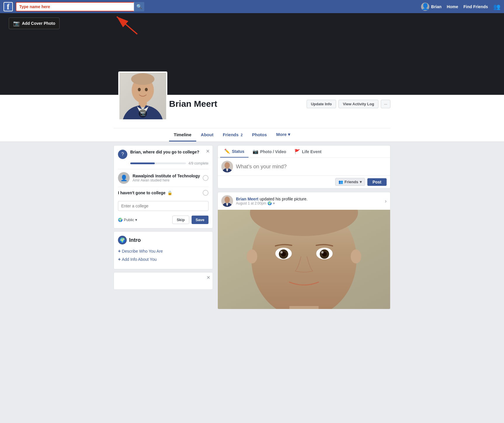 This screenshot has width=504, height=423. Describe the element at coordinates (163, 227) in the screenshot. I see `left-column: ? Brian, where did you go to college? ✕ …` at that location.